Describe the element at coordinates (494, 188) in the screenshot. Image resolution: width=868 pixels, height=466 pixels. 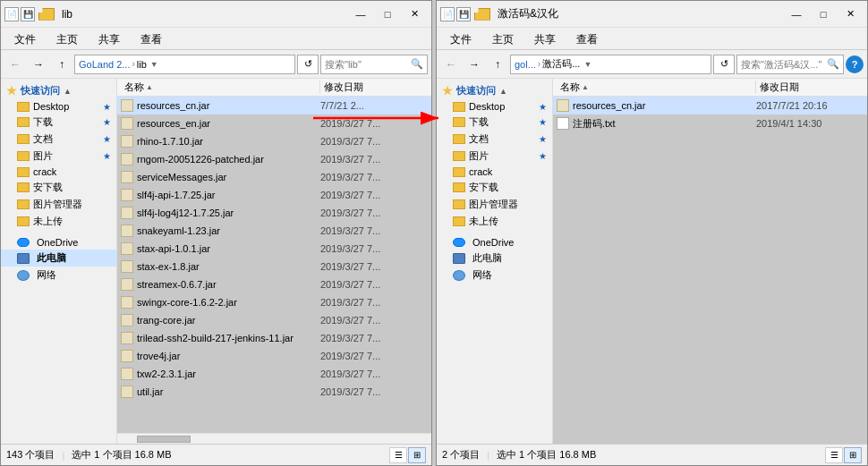
I see `sidebar-item-anload-right: 安下载` at that location.